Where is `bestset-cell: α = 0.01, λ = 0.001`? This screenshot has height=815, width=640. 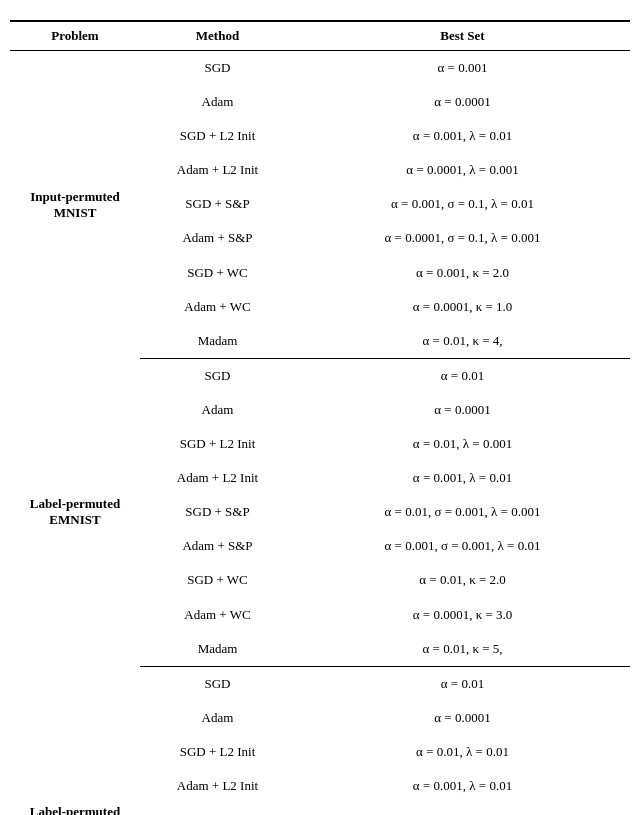 bestset-cell: α = 0.01, λ = 0.001 is located at coordinates (462, 444).